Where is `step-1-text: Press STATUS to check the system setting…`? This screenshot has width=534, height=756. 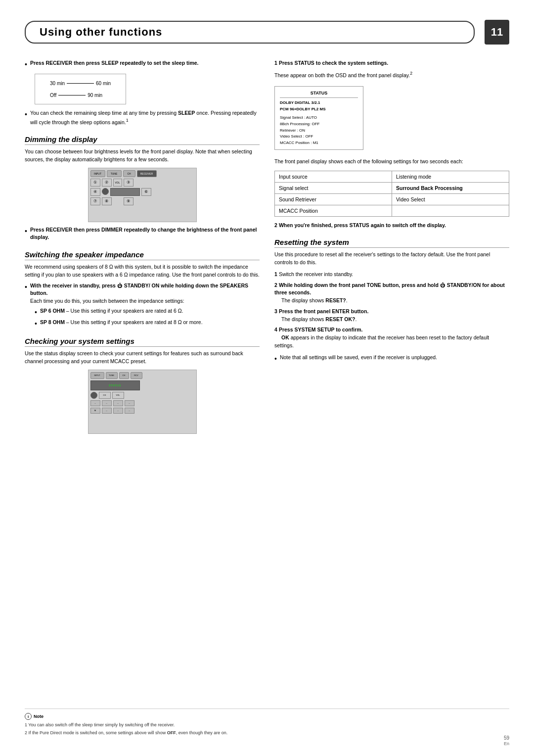
step-1-text: Press STATUS to check the system setting… is located at coordinates (333, 63).